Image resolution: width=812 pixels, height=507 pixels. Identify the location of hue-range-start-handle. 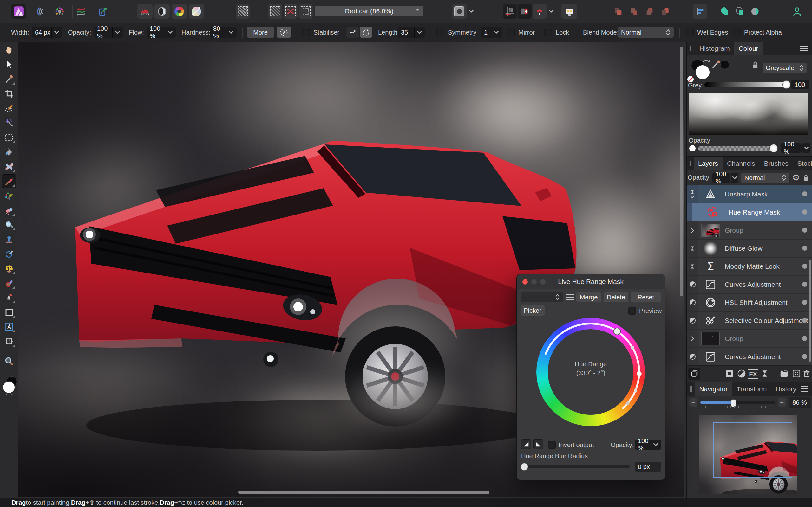
(617, 331).